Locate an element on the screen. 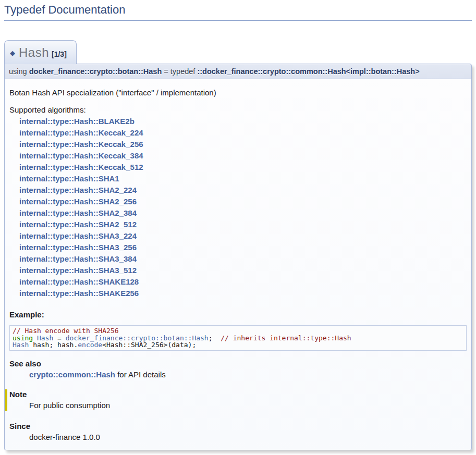  supported-algorithms-label: Supported algorithms: is located at coordinates (238, 110).